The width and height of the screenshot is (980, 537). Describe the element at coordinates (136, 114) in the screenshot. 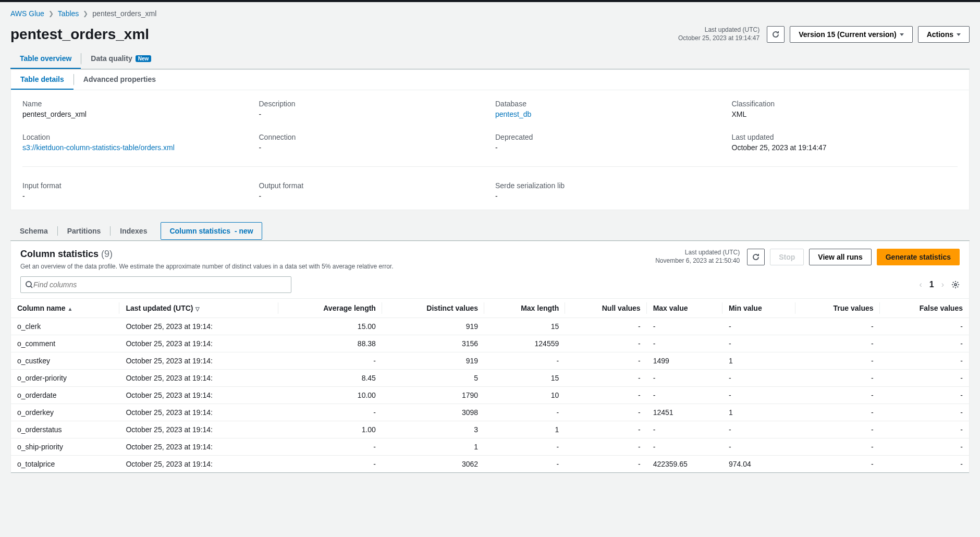

I see `detail-name-value: pentest_orders_xml` at that location.